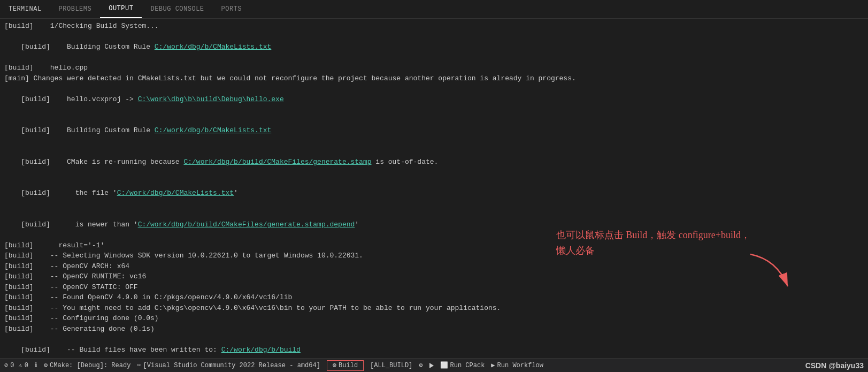 The height and width of the screenshot is (372, 868). Describe the element at coordinates (434, 329) in the screenshot. I see `output-line-18: [build] -- Generating done (0.1s)` at that location.